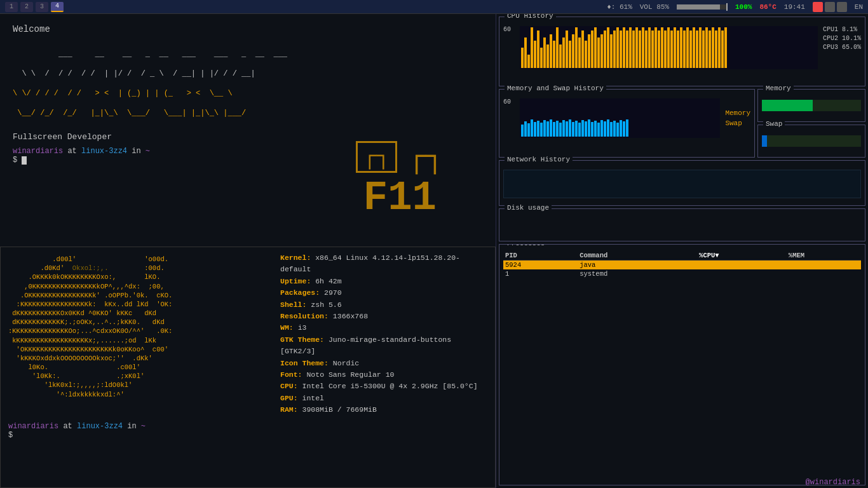 This screenshot has width=868, height=488. I want to click on cursor, so click(24, 160).